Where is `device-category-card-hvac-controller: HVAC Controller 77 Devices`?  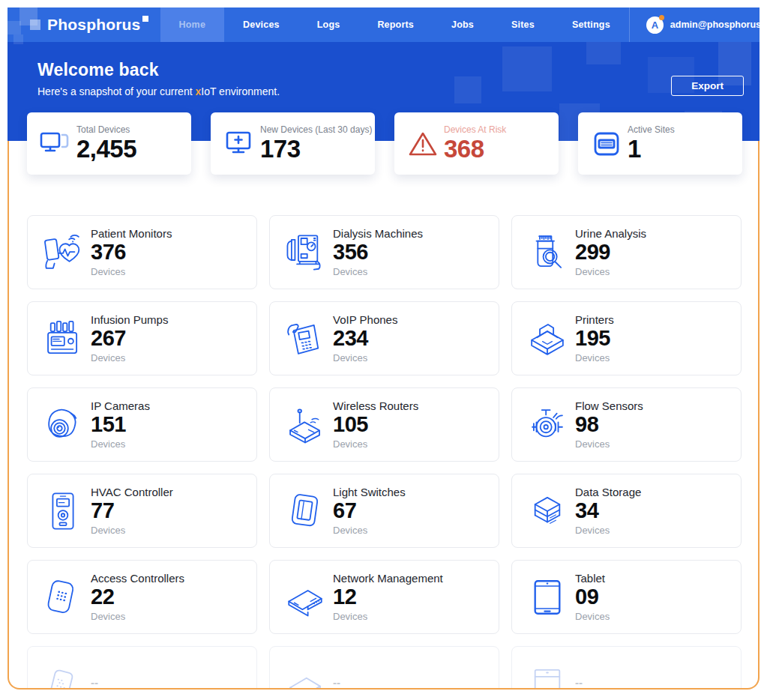 device-category-card-hvac-controller: HVAC Controller 77 Devices is located at coordinates (142, 511).